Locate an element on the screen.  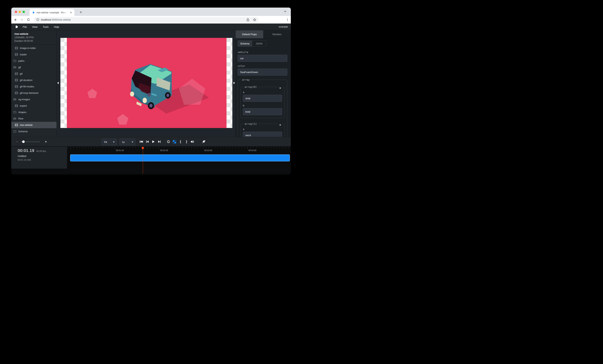
transparency-checker-right is located at coordinates (230, 83).